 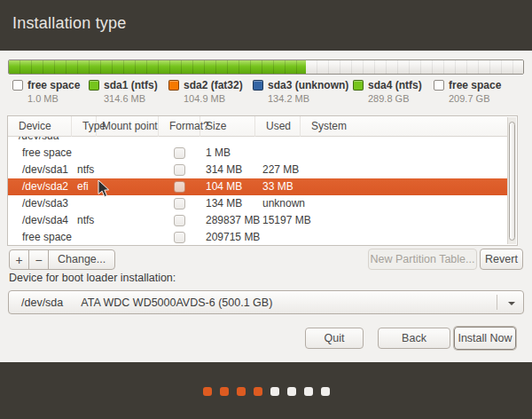 I want to click on table-row-sda2-selected: /dev/sda2 efi 104 MB 33 MB, so click(x=257, y=186).